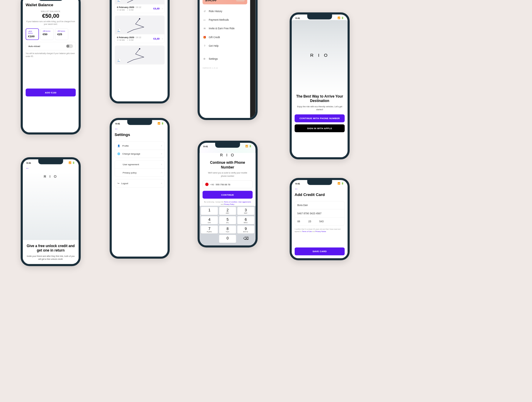 The image size is (532, 402). What do you see at coordinates (228, 174) in the screenshot?
I see `phone-sub: We'll send you a code to verify your mob…` at bounding box center [228, 174].